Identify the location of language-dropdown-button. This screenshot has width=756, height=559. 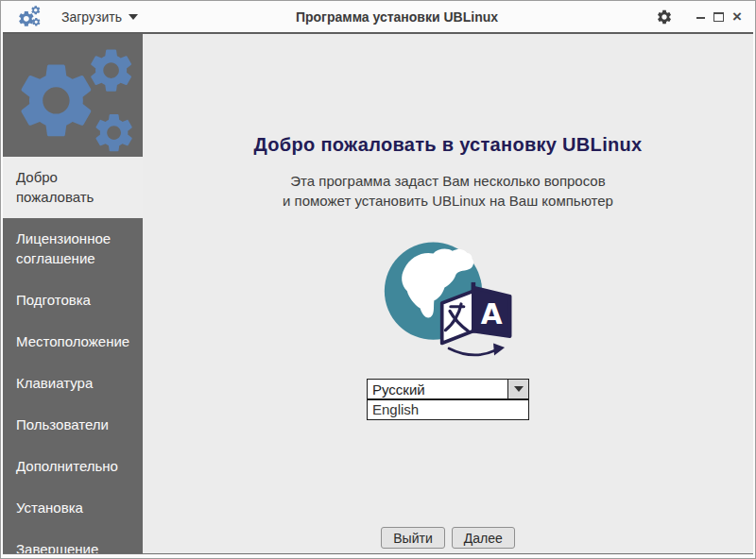
(518, 389).